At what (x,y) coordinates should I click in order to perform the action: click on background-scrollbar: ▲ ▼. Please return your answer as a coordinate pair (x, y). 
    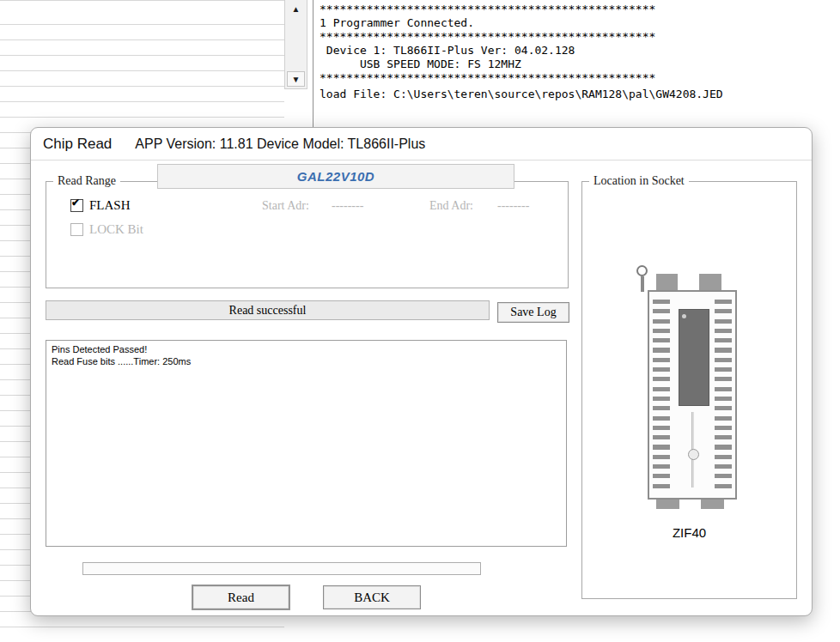
    Looking at the image, I should click on (295, 45).